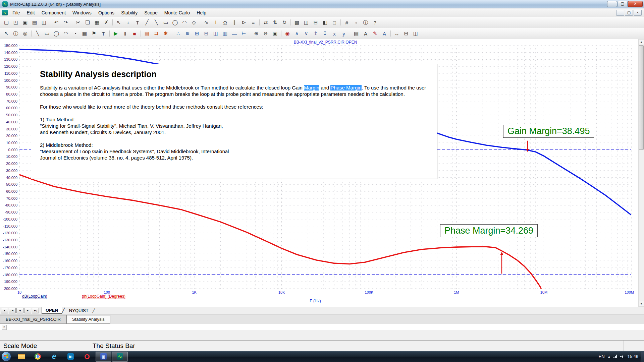  Describe the element at coordinates (633, 357) in the screenshot. I see `clock: 15:46` at that location.